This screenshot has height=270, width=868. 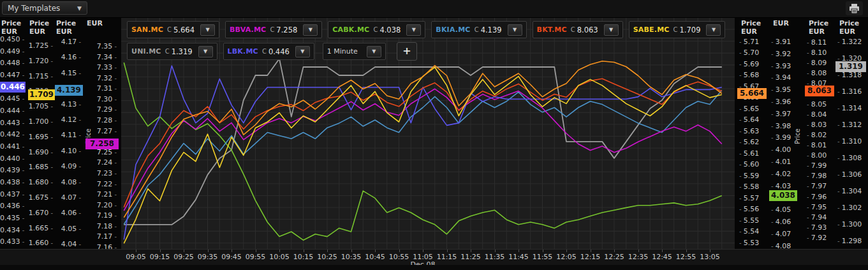 What do you see at coordinates (102, 68) in the screenshot?
I see `axis-tick: 7.33 -` at bounding box center [102, 68].